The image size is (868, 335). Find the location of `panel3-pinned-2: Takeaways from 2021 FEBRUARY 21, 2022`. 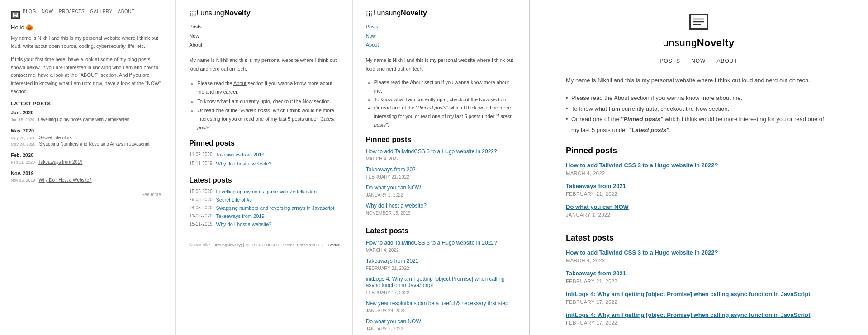

panel3-pinned-2: Takeaways from 2021 FEBRUARY 21, 2022 is located at coordinates (441, 173).